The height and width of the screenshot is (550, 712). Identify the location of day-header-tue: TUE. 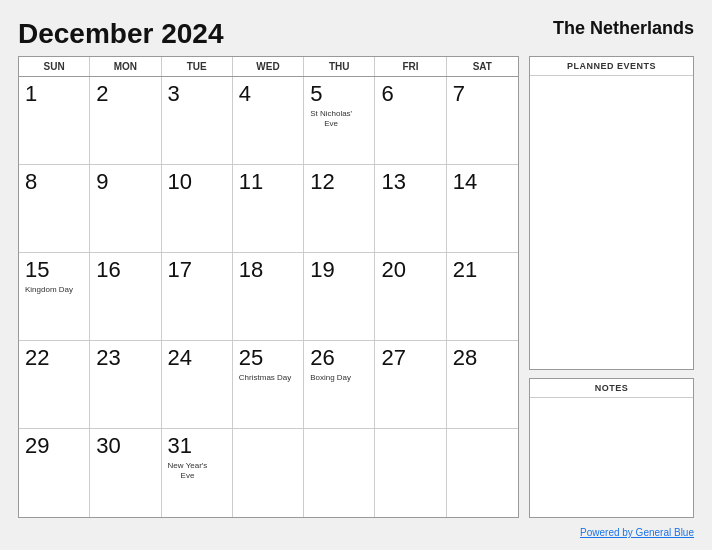
(198, 66).